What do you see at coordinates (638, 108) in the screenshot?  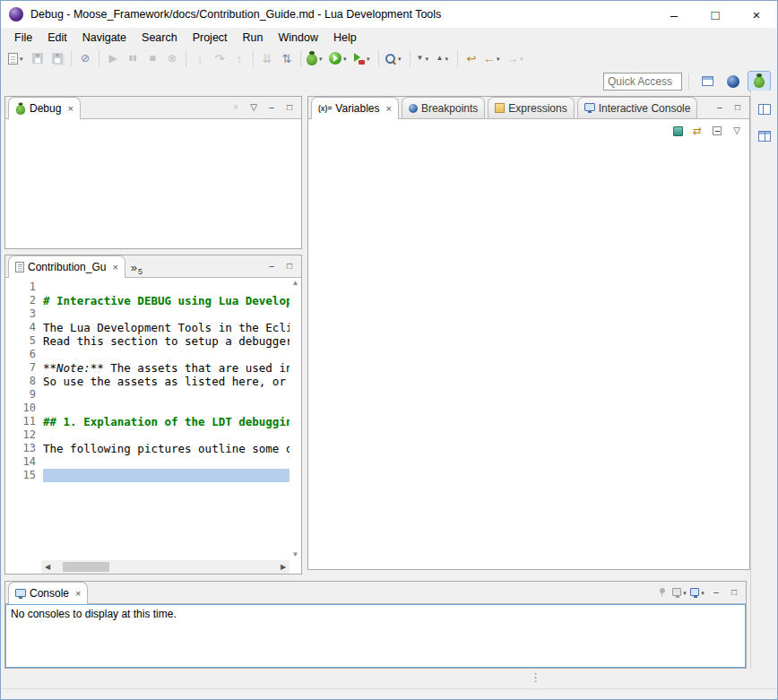 I see `tab-interactive-console: Interactive Console` at bounding box center [638, 108].